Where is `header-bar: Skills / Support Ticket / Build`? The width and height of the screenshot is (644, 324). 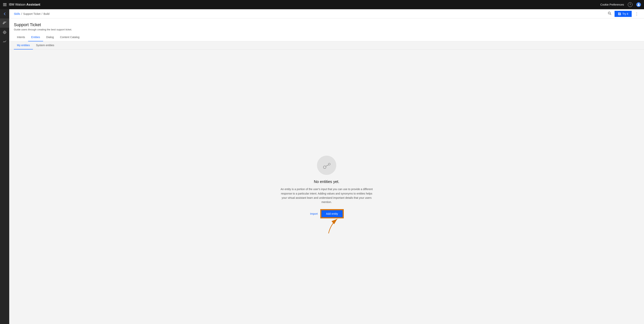 header-bar: Skills / Support Ticket / Build is located at coordinates (326, 14).